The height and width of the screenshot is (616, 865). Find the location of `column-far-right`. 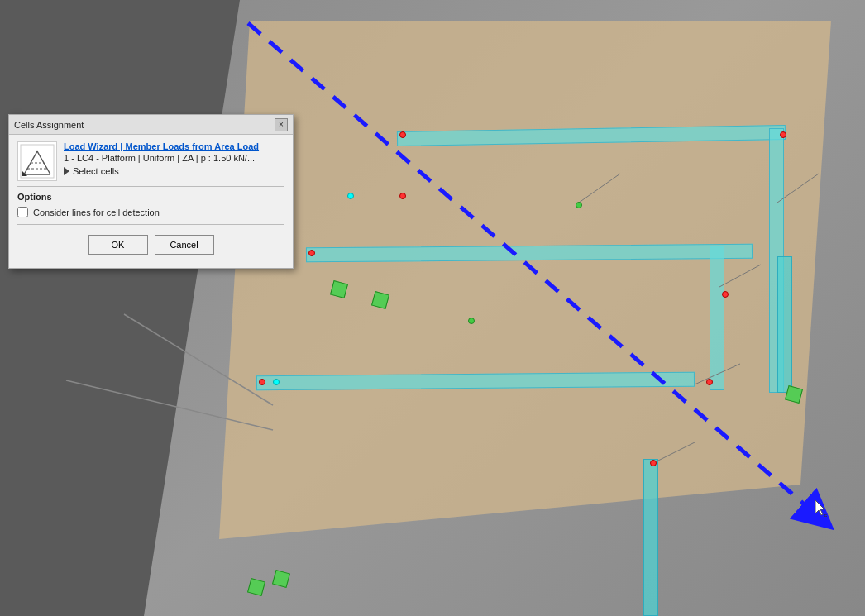

column-far-right is located at coordinates (785, 324).